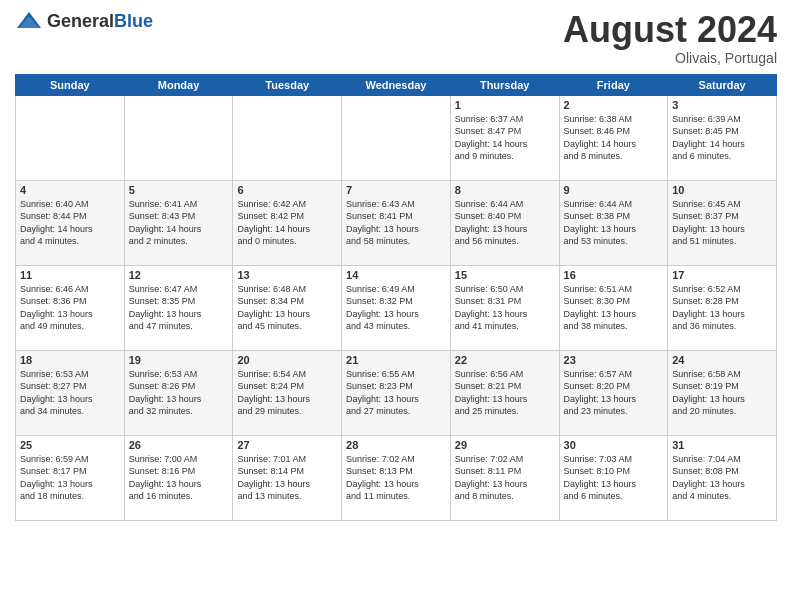  What do you see at coordinates (722, 393) in the screenshot?
I see `day-info: Sunrise: 6:58 AM Sunset: 8:19 PM Dayligh…` at bounding box center [722, 393].